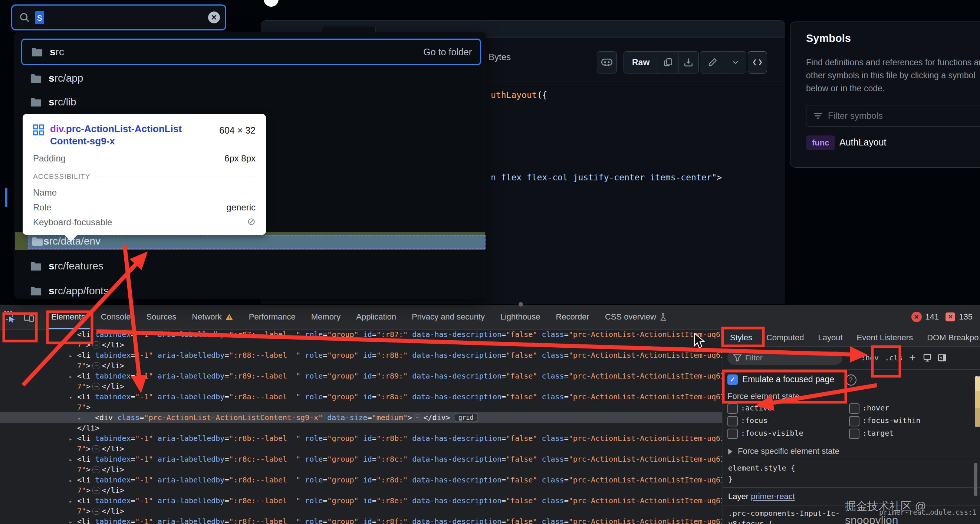 This screenshot has height=524, width=980. Describe the element at coordinates (250, 266) in the screenshot. I see `finder-row-src-features: src/features` at that location.